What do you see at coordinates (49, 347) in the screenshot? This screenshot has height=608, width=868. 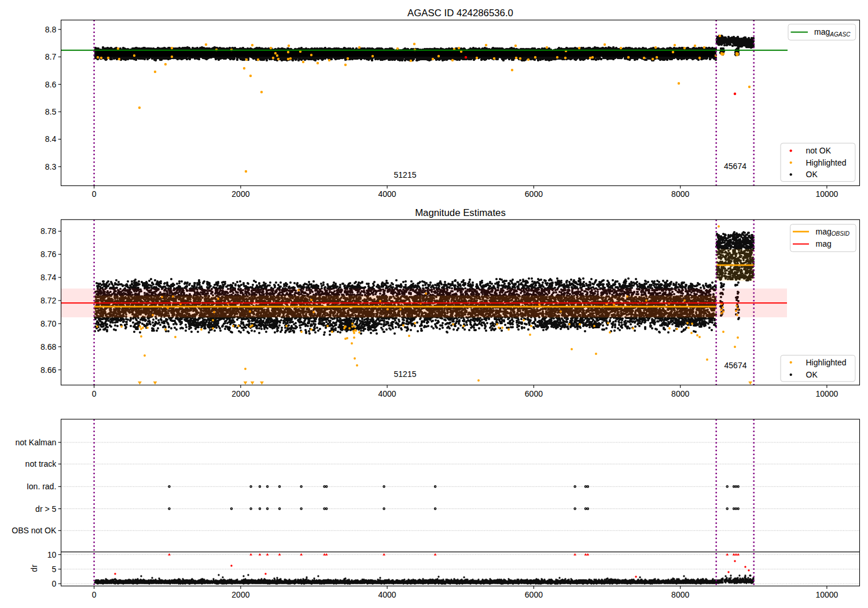 I see `svg-text: 8.68` at bounding box center [49, 347].